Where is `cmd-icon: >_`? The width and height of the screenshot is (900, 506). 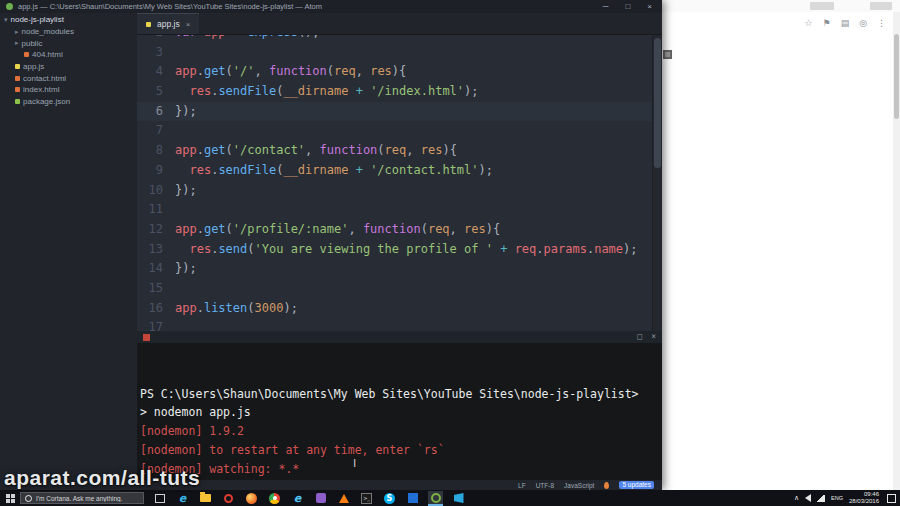
cmd-icon: >_ is located at coordinates (366, 498).